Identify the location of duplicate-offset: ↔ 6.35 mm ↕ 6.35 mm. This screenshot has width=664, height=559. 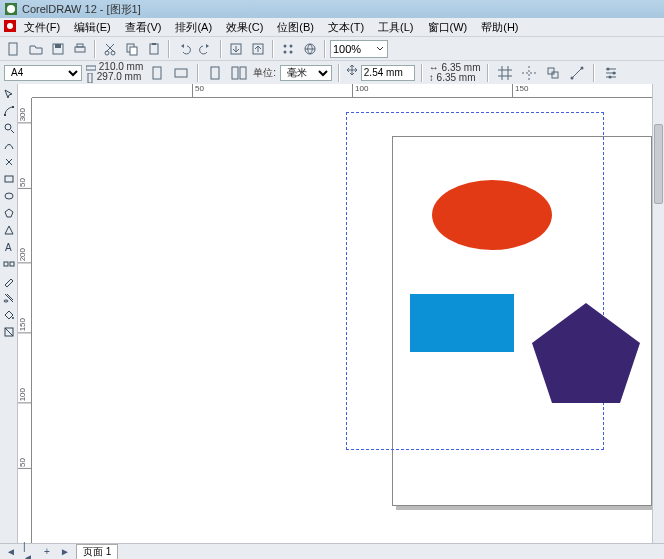
(455, 73).